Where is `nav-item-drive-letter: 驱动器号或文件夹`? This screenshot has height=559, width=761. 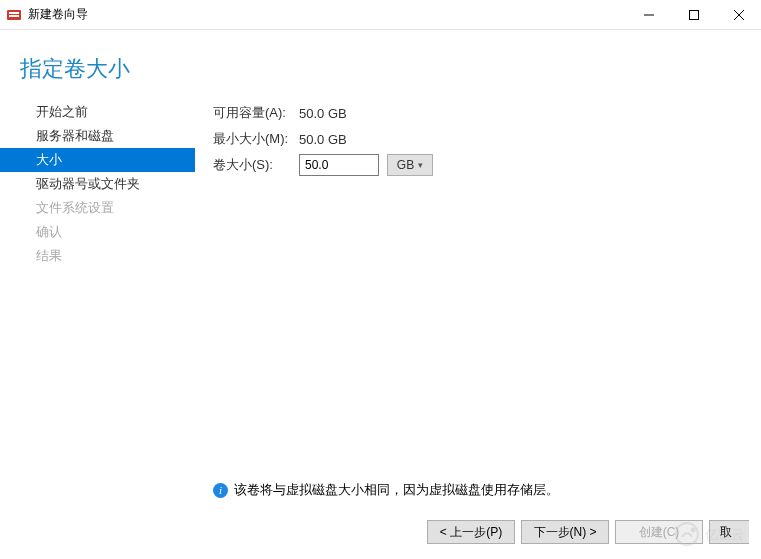
nav-item-drive-letter: 驱动器号或文件夹 is located at coordinates (98, 184).